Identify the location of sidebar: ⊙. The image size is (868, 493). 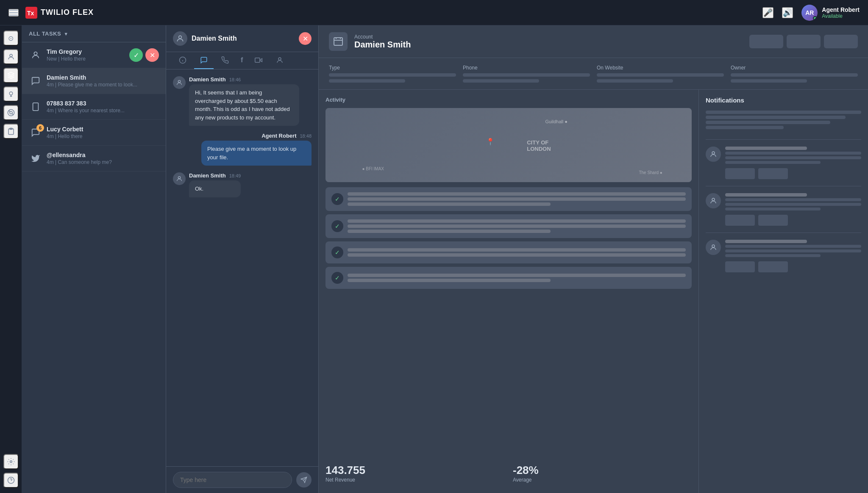
(11, 259).